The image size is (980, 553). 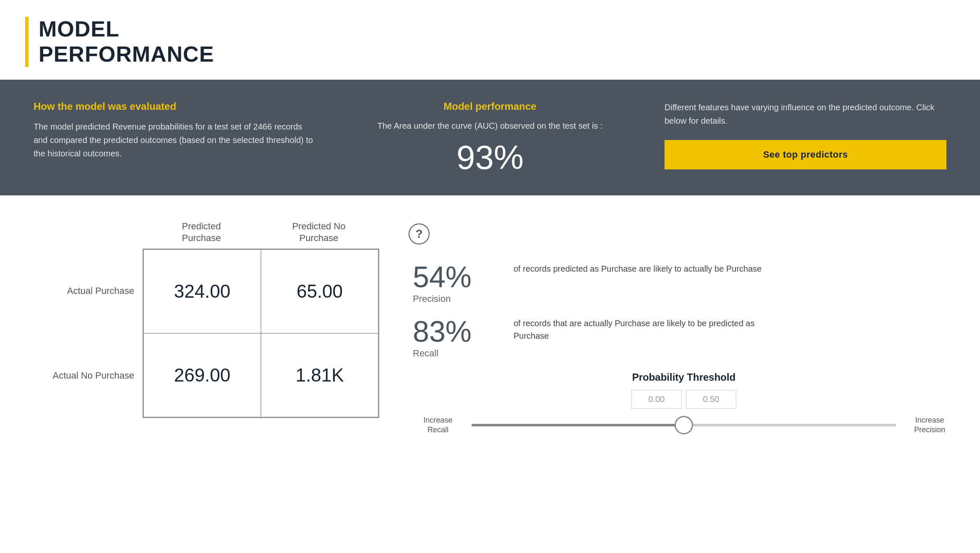 What do you see at coordinates (438, 425) in the screenshot?
I see `slider-left-label: IncreaseRecall` at bounding box center [438, 425].